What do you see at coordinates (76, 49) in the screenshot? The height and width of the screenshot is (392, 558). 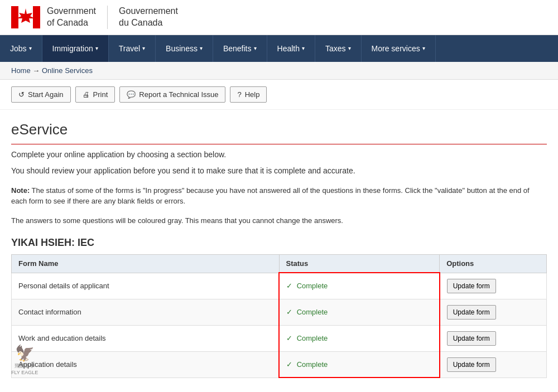 I see `nav-item-immigration: Immigration ▾` at bounding box center [76, 49].